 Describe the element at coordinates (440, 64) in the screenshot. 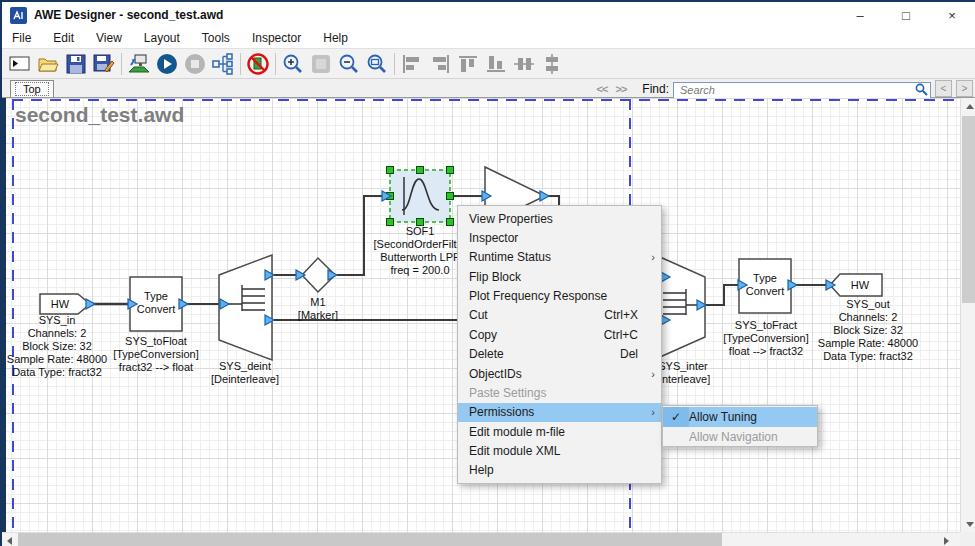

I see `align-right-icon` at that location.